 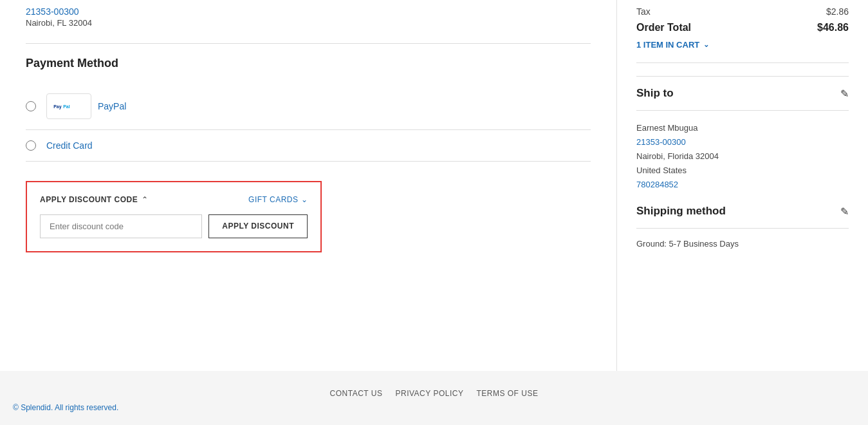 I want to click on gift-cards-chevron-icon: ⌄, so click(x=305, y=200).